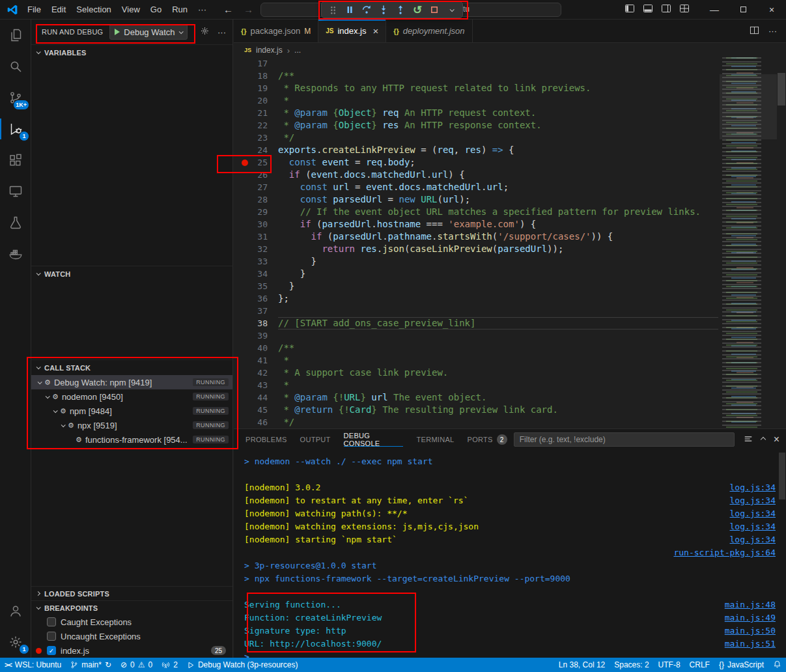 This screenshot has height=672, width=786. I want to click on panel-tab-ports: PORTS2, so click(487, 440).